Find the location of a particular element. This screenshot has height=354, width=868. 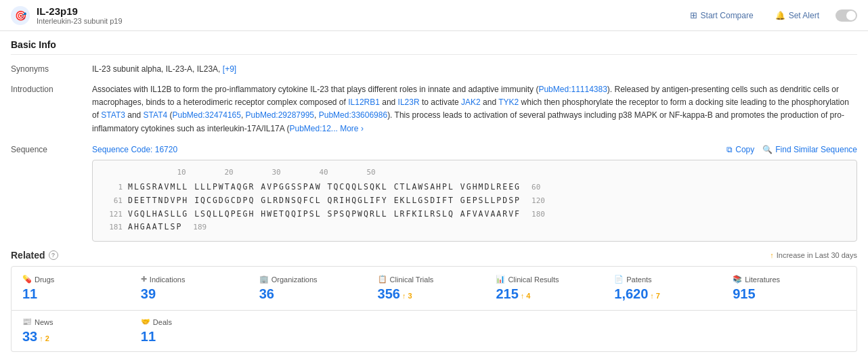

clinical-trials-delta: 3 is located at coordinates (410, 296).